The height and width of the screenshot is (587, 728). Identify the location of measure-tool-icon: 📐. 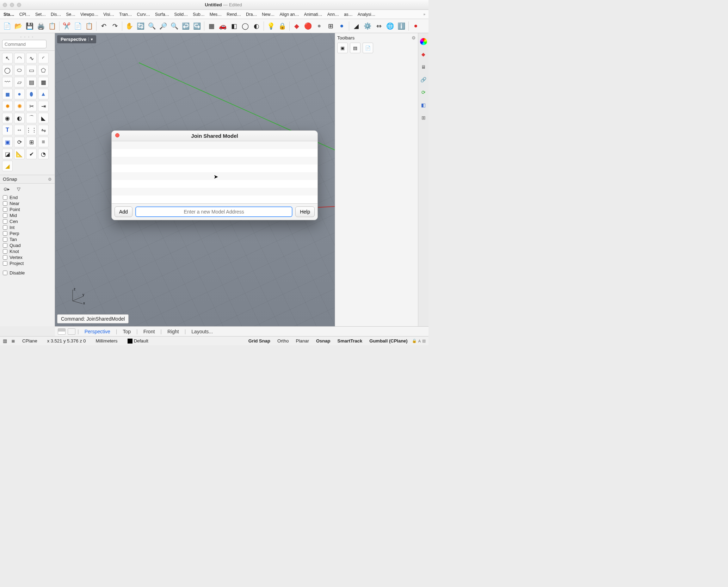
(19, 154).